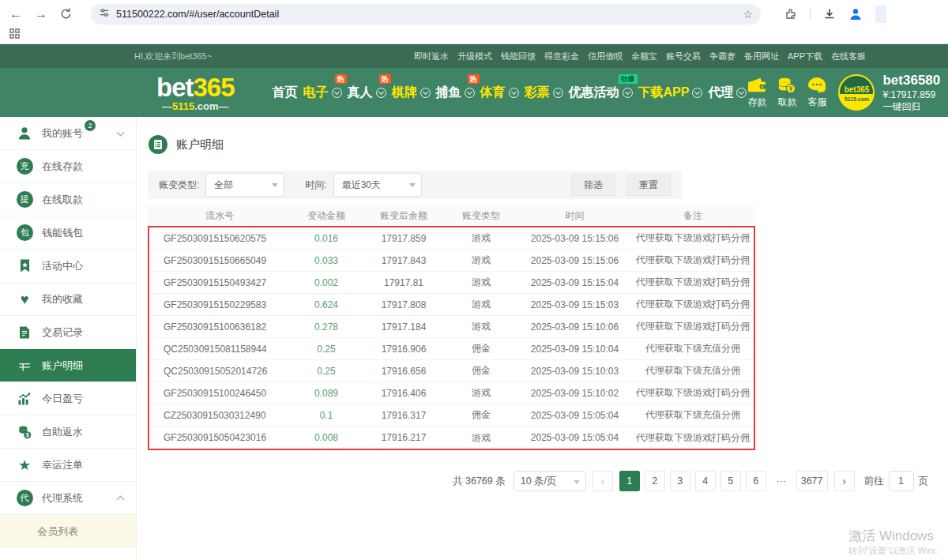  What do you see at coordinates (671, 93) in the screenshot?
I see `nav-item-下载APP: 下载APP` at bounding box center [671, 93].